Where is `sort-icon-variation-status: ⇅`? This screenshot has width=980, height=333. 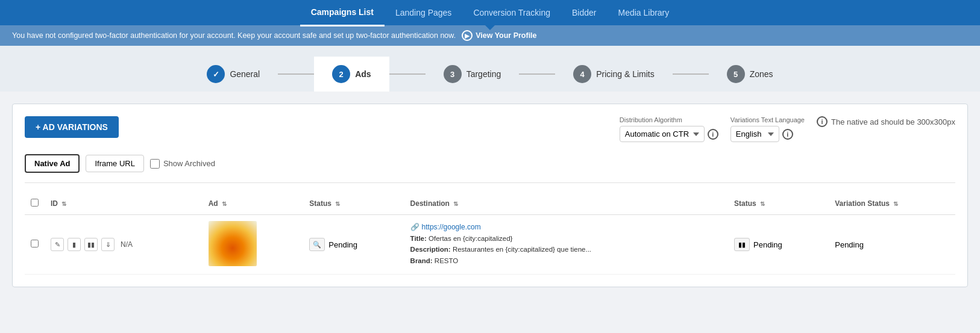 sort-icon-variation-status: ⇅ is located at coordinates (896, 204).